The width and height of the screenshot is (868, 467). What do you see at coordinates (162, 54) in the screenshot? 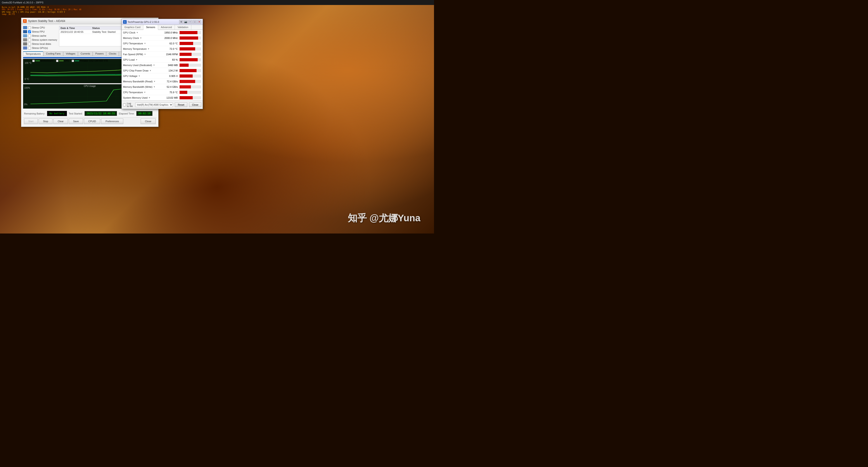
I see `sensor-fan-speed: Fan Speed (RPM) ▼ 1546 RPM` at bounding box center [162, 54].